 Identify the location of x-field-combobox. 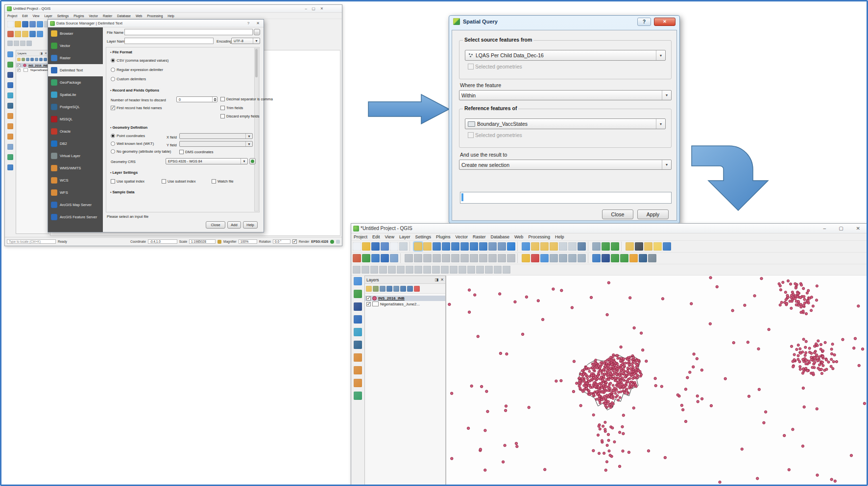
(216, 136).